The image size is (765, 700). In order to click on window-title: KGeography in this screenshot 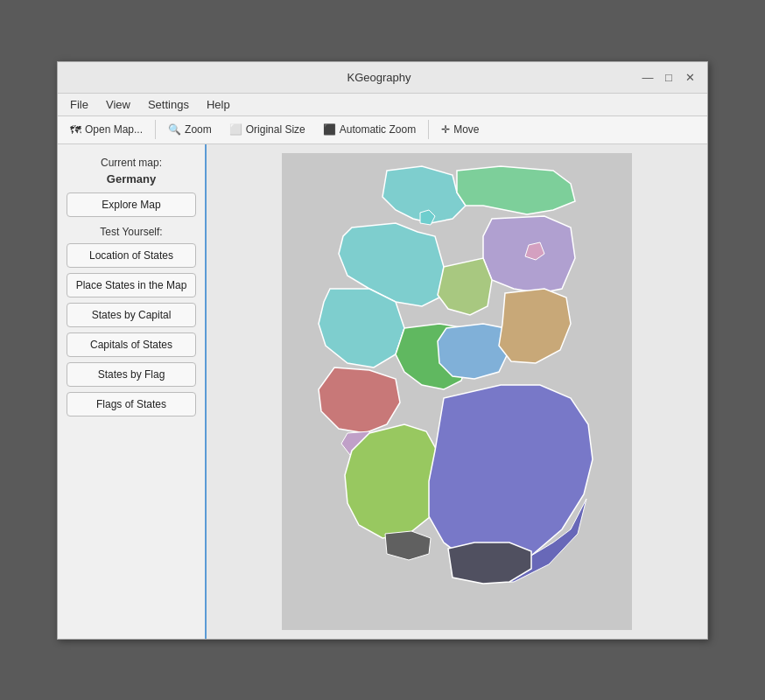, I will do `click(379, 77)`.